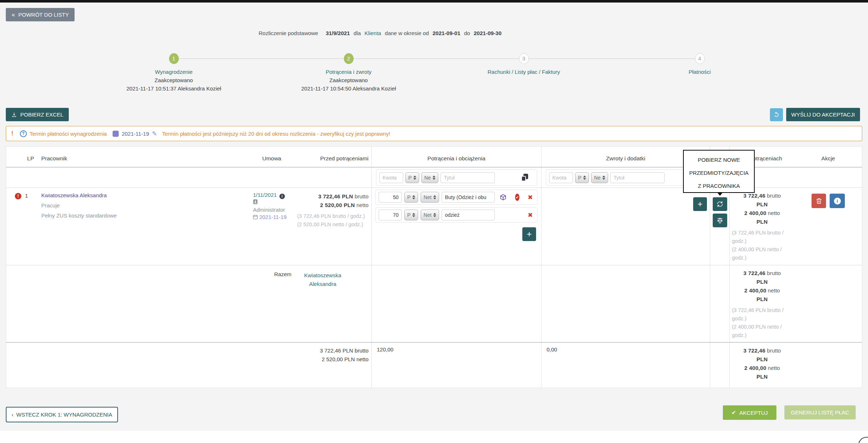 The image size is (868, 443). What do you see at coordinates (434, 134) in the screenshot?
I see `payment-deadline-warning: ! ? Termin płatności wynagrodzenia 2021-…` at bounding box center [434, 134].